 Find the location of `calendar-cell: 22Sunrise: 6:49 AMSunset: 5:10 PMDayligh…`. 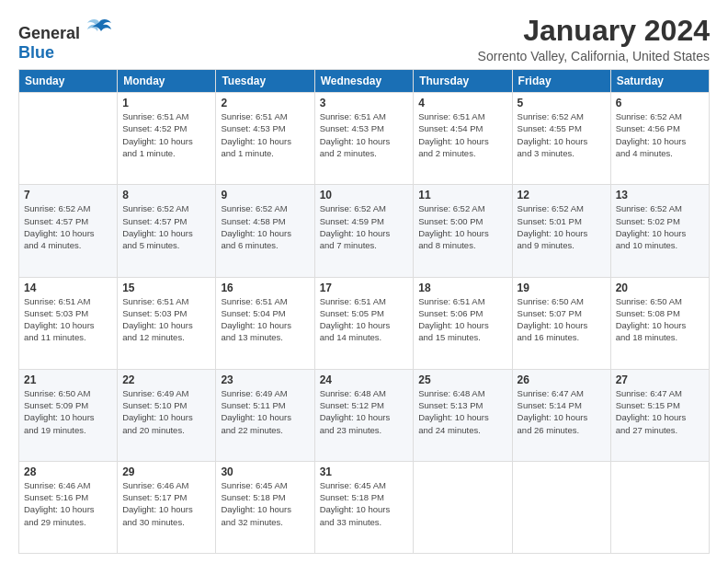

calendar-cell: 22Sunrise: 6:49 AMSunset: 5:10 PMDayligh… is located at coordinates (167, 415).